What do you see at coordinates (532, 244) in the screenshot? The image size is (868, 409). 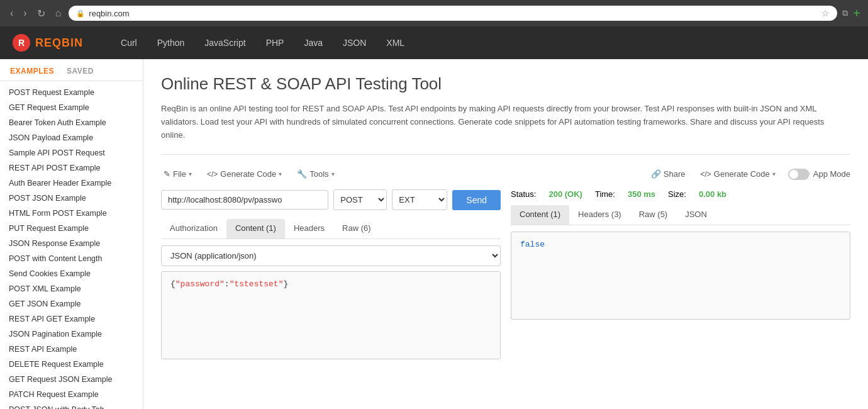 I see `response-body: false` at bounding box center [532, 244].